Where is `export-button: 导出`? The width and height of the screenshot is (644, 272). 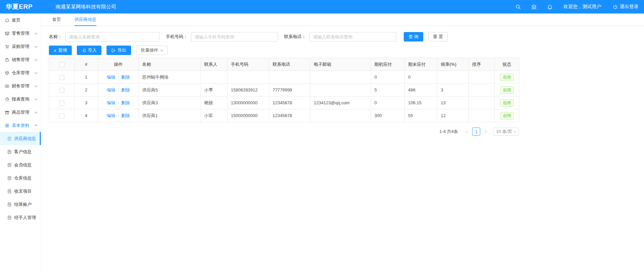
export-button: 导出 is located at coordinates (119, 50).